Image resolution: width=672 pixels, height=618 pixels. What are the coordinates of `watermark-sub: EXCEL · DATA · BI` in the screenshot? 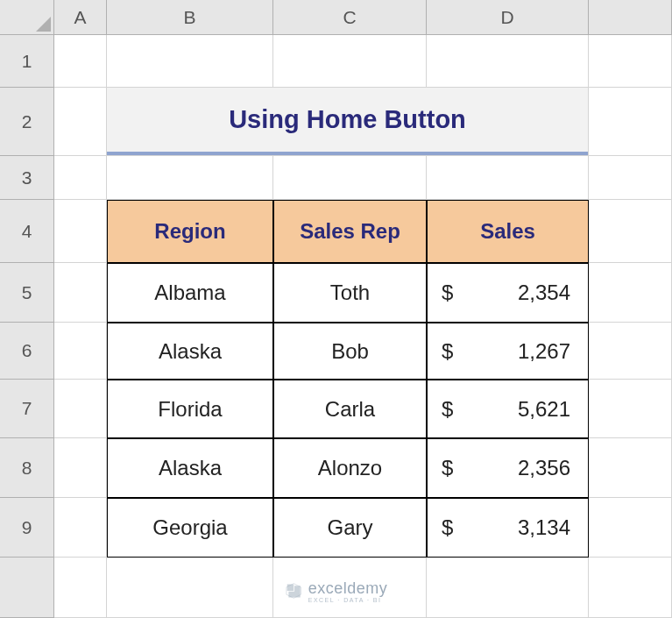 It's located at (349, 600).